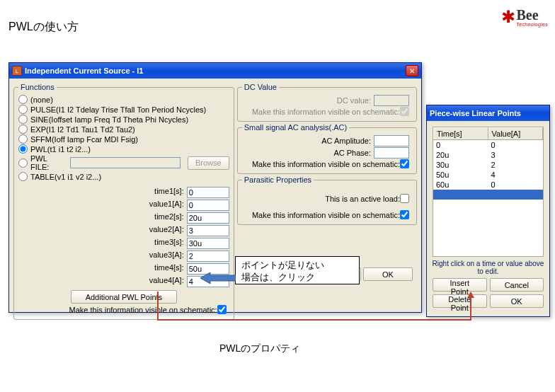  Describe the element at coordinates (405, 112) in the screenshot. I see `dc-visible-check` at that location.